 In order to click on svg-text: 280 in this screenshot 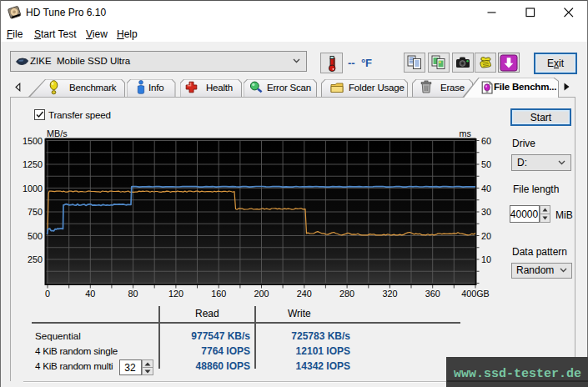, I will do `click(347, 294)`.